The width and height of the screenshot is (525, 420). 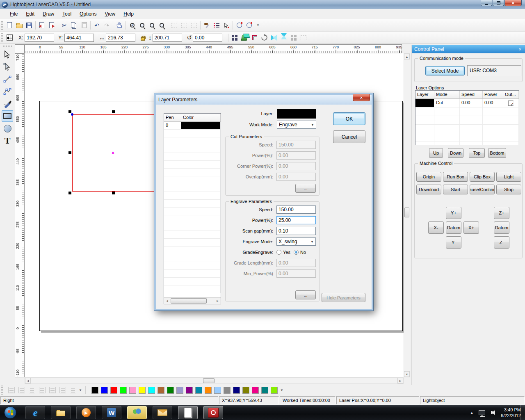 I want to click on palette-color-aa6633, so click(x=161, y=390).